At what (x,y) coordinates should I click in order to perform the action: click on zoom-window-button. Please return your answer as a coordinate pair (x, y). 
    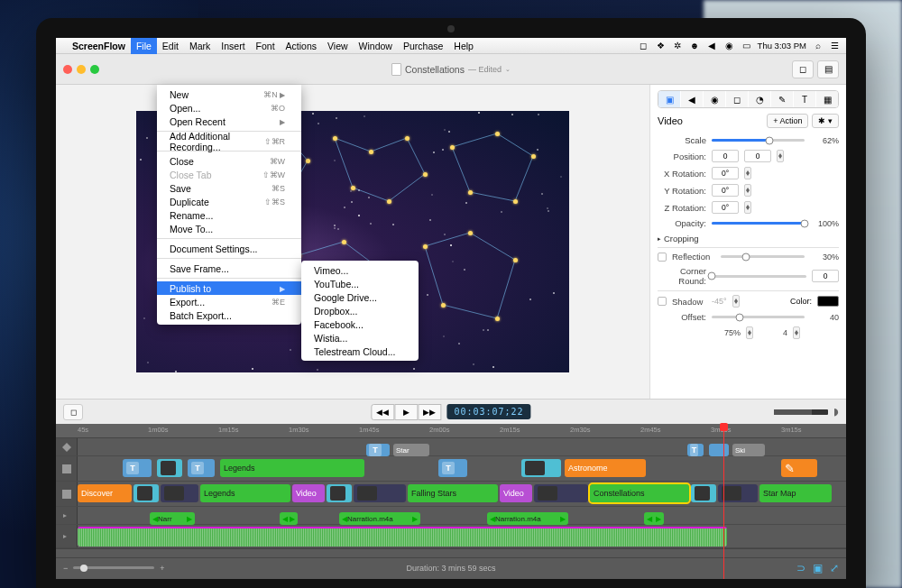
    Looking at the image, I should click on (95, 69).